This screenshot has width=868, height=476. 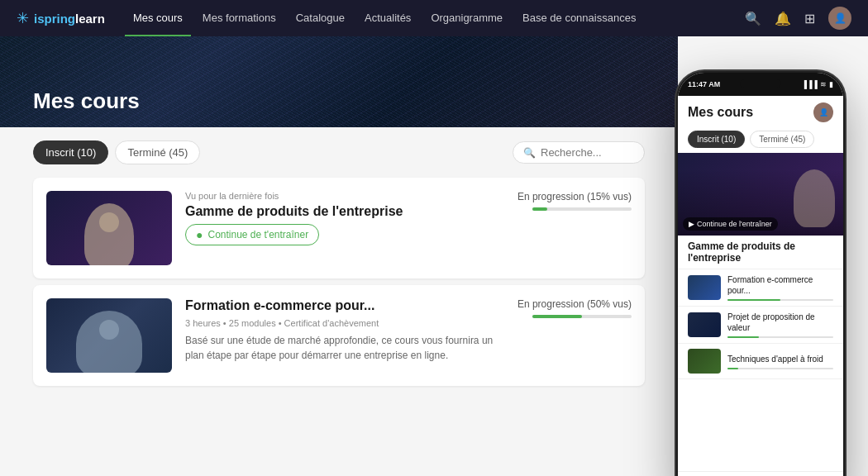 What do you see at coordinates (344, 196) in the screenshot?
I see `course-label-1: Vu pour la dernière fois` at bounding box center [344, 196].